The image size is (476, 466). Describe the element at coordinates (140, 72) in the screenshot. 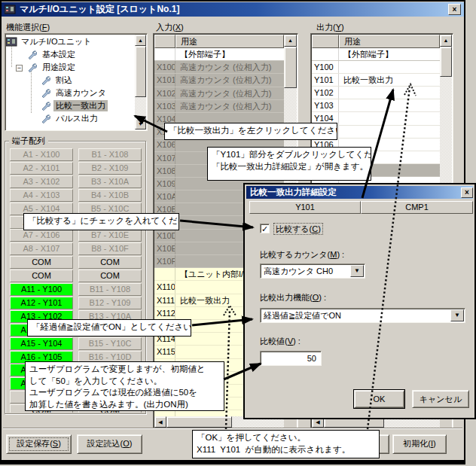

I see `tree-scroll-thumb` at that location.